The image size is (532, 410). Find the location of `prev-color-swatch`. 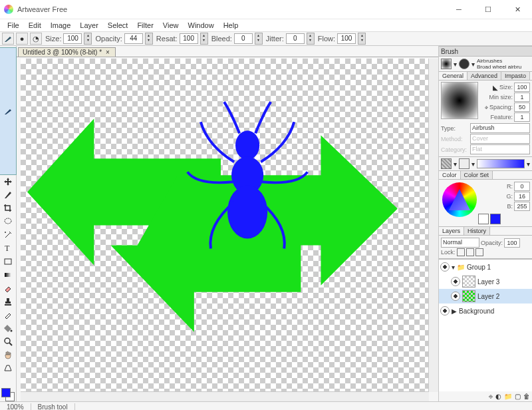

prev-color-swatch is located at coordinates (483, 219).